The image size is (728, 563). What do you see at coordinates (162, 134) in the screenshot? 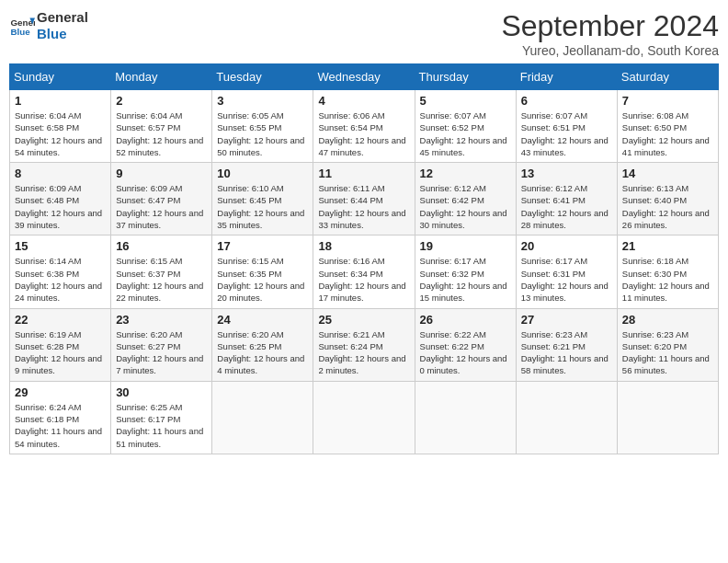
I see `day-info: Sunrise: 6:04 AM Sunset: 6:57 PM Dayligh…` at bounding box center [162, 134].